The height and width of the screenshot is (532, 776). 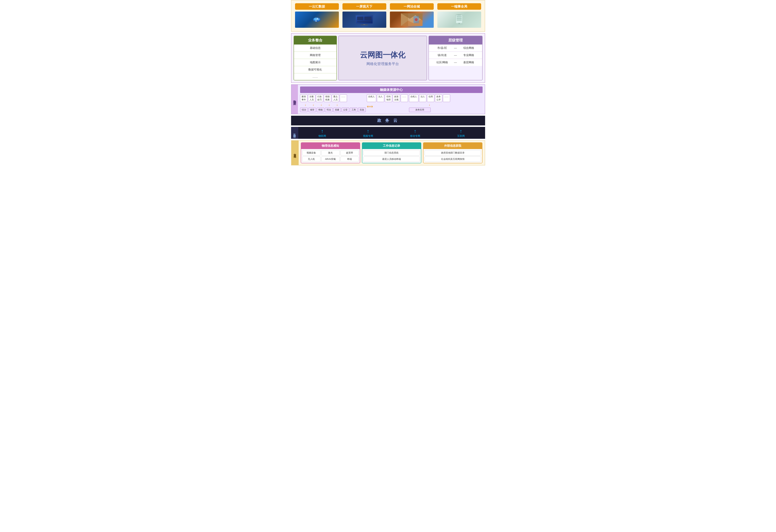 I want to click on mobile-icon, so click(x=459, y=20).